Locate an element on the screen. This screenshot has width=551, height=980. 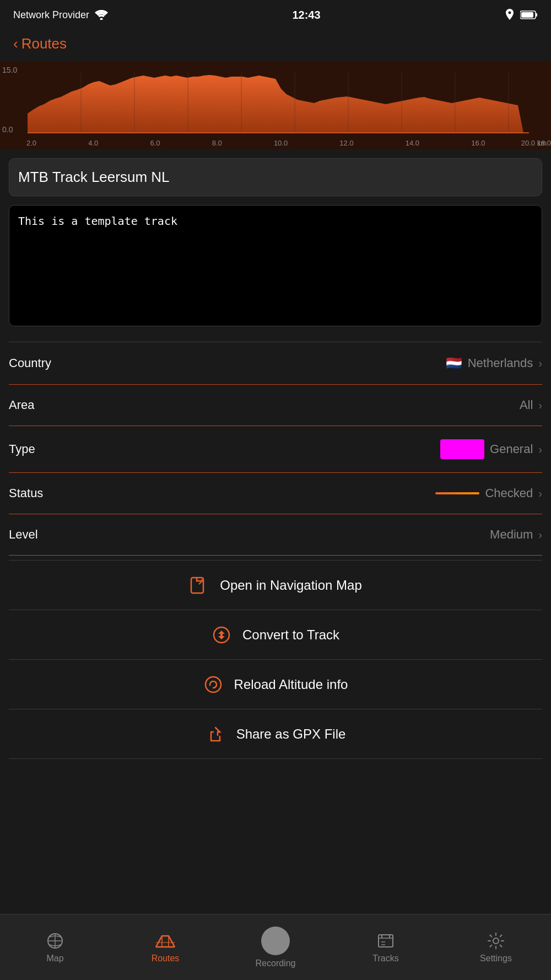
type-text: General is located at coordinates (511, 449).